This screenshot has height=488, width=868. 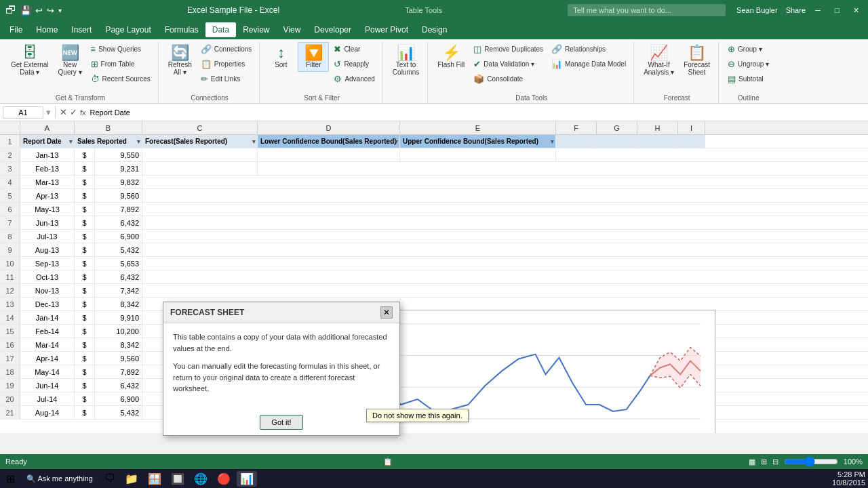 What do you see at coordinates (47, 263) in the screenshot?
I see `cell: Sep-13` at bounding box center [47, 263].